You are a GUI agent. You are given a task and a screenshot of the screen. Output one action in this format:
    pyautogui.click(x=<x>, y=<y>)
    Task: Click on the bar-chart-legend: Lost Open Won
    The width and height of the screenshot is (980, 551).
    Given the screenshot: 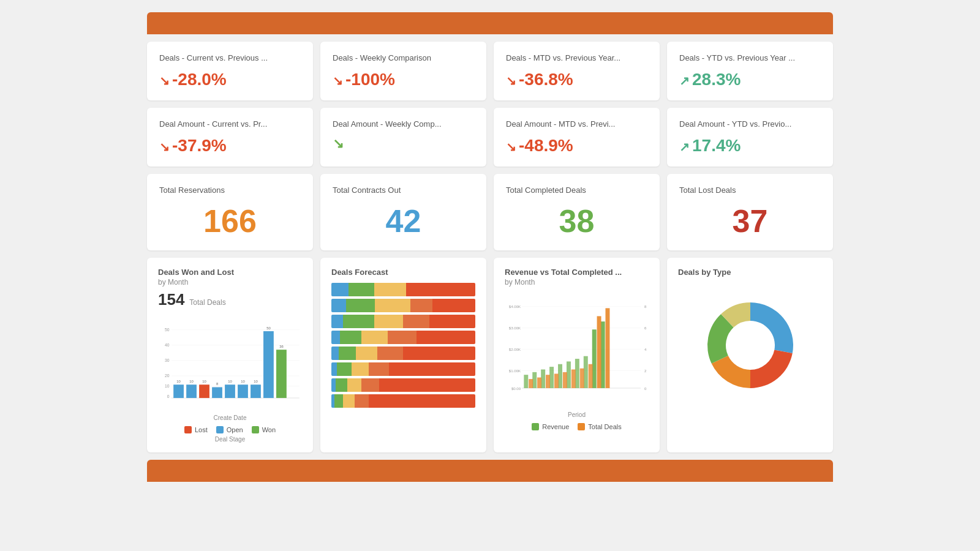 What is the action you would take?
    pyautogui.click(x=230, y=430)
    